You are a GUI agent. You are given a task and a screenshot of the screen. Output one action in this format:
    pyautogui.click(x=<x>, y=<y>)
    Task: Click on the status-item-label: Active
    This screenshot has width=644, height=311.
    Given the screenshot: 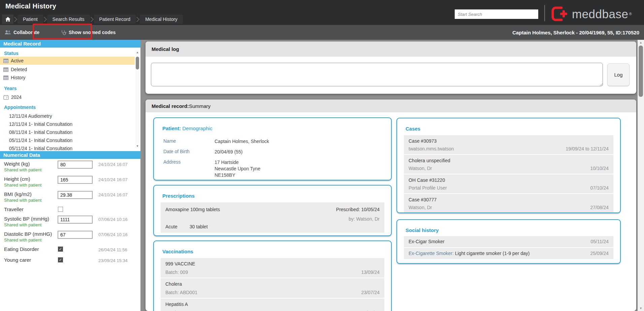 What is the action you would take?
    pyautogui.click(x=17, y=61)
    